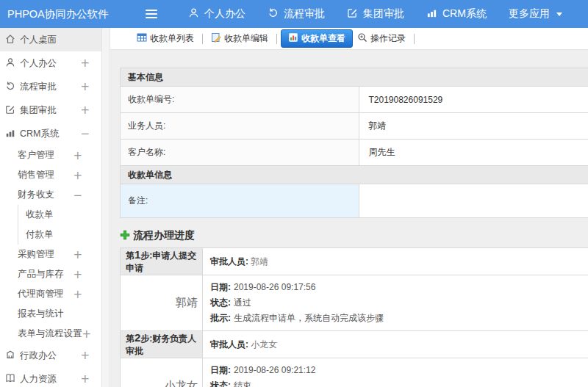  Describe the element at coordinates (142, 38) in the screenshot. I see `table-icon` at that location.